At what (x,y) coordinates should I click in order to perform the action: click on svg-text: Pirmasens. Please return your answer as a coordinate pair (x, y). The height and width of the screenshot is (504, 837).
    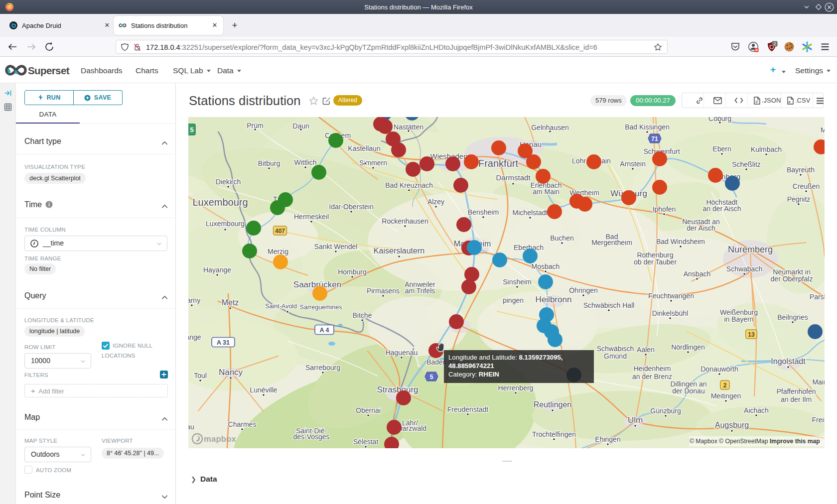
    Looking at the image, I should click on (383, 291).